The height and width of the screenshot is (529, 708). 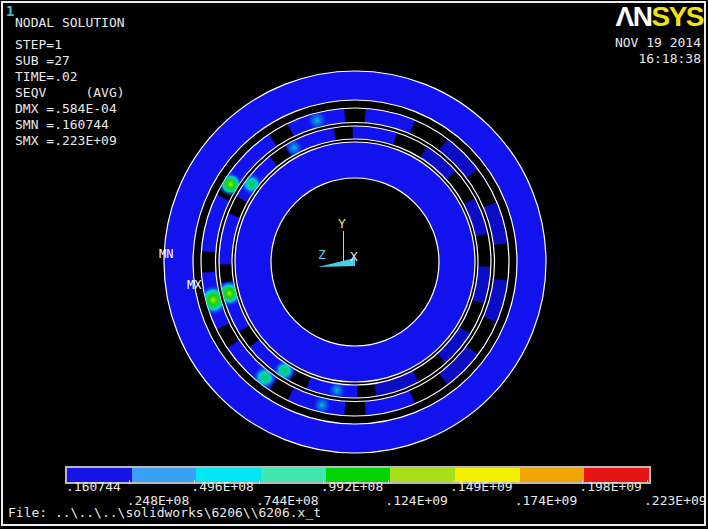 What do you see at coordinates (677, 16) in the screenshot?
I see `ansys-logo-sys: SYS` at bounding box center [677, 16].